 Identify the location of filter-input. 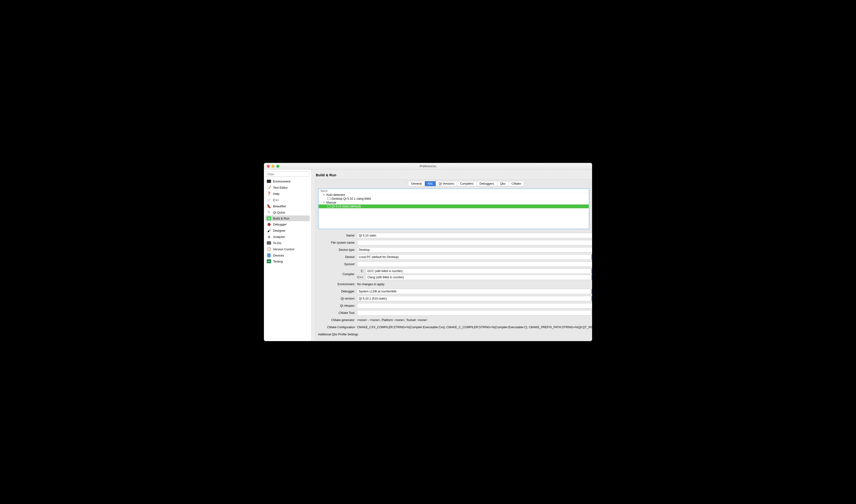
(288, 174).